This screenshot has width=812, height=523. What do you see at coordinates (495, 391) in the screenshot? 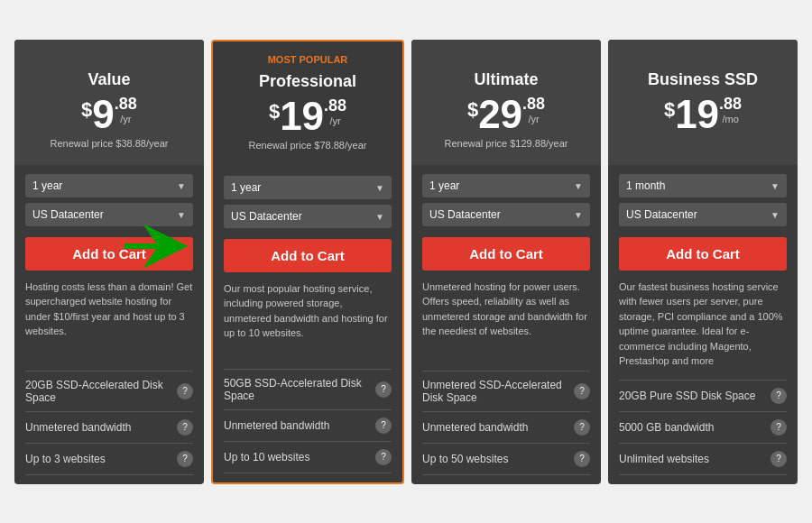
I see `feature-label-ultimate-0: Unmetered SSD-Accelerated Disk Space` at bounding box center [495, 391].